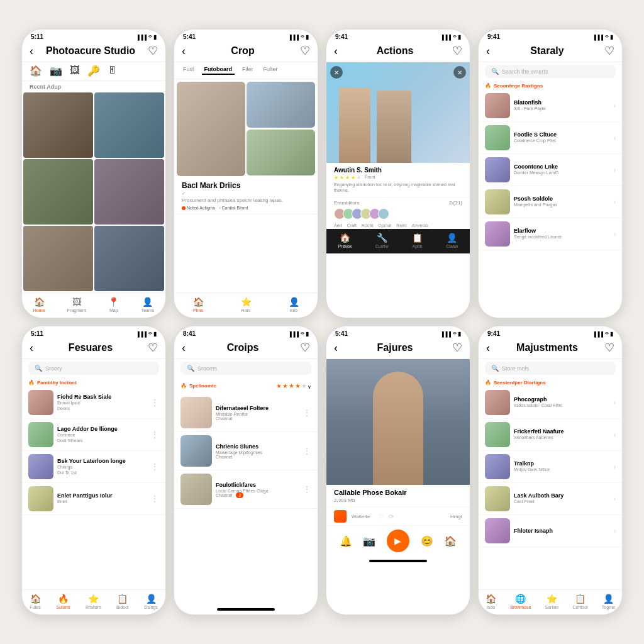 This screenshot has height=644, width=644. I want to click on back-button-3: ‹, so click(336, 52).